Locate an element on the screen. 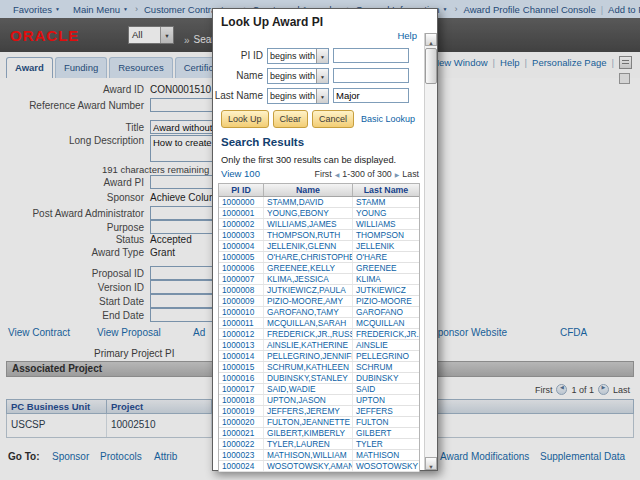 This screenshot has width=640, height=480. result-pi-id-link: 1000013 is located at coordinates (242, 345).